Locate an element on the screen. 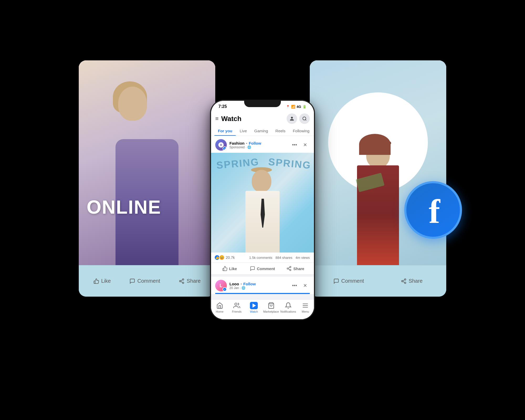  share-button-left: Share is located at coordinates (190, 281).